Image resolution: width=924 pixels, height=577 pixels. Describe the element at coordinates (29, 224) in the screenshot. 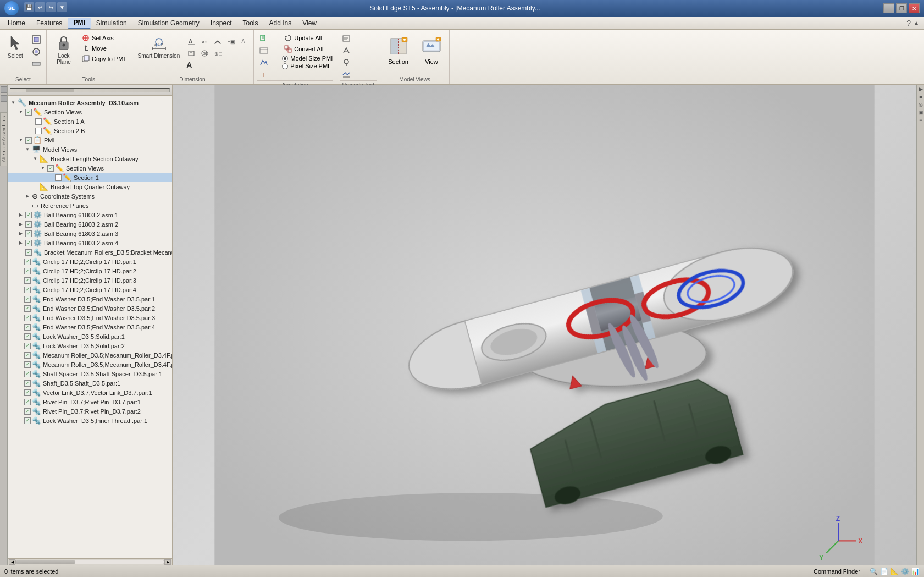

I see `bb2-checkbox: ✓` at that location.